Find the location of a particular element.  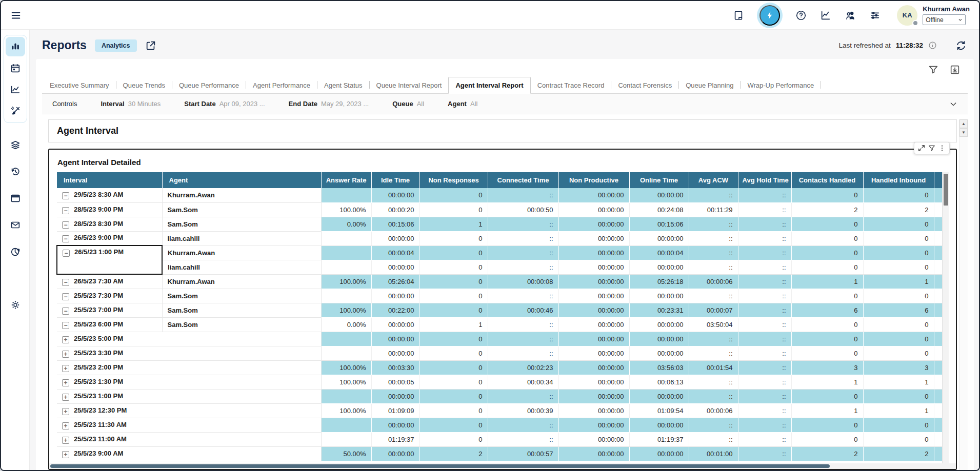

sidebar-item-workspace is located at coordinates (15, 198).